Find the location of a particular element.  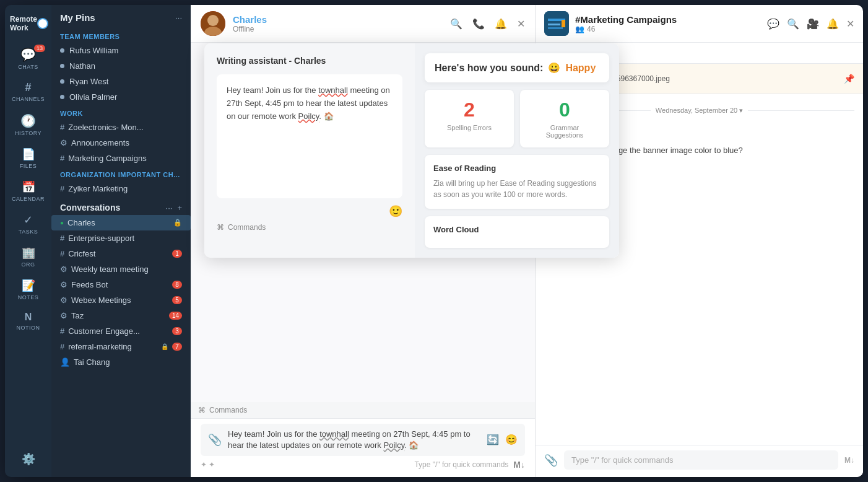

wa-stats: 2 Spelling Errors 0 GrammarSuggestions is located at coordinates (517, 119).